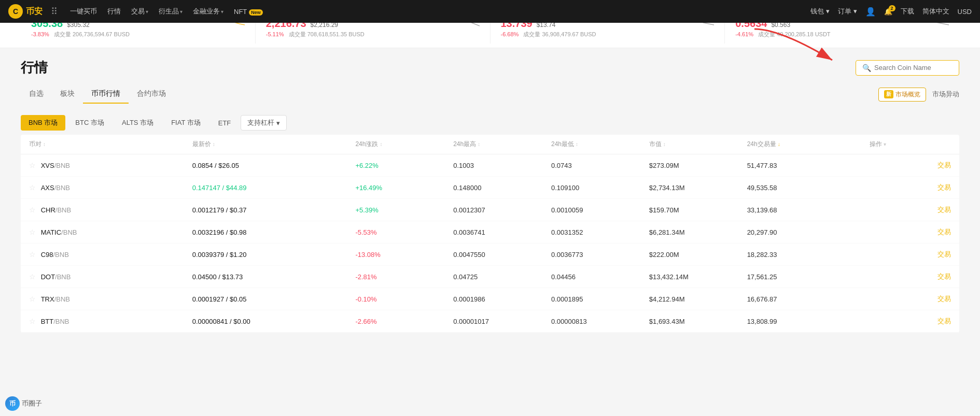 The image size is (980, 416). I want to click on table-row: ☆ AXS/BNB 0.147147 / $44.89 +16.49% 0.14…, so click(490, 188).